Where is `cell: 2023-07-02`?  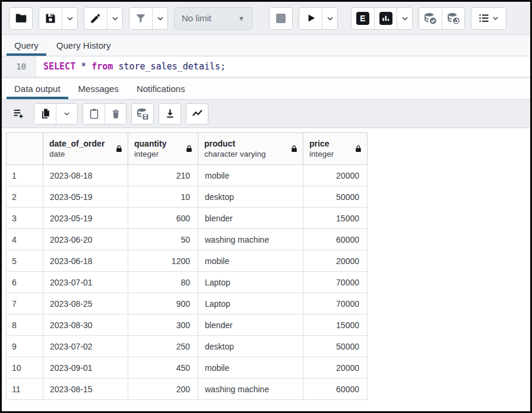 cell: 2023-07-02 is located at coordinates (86, 347).